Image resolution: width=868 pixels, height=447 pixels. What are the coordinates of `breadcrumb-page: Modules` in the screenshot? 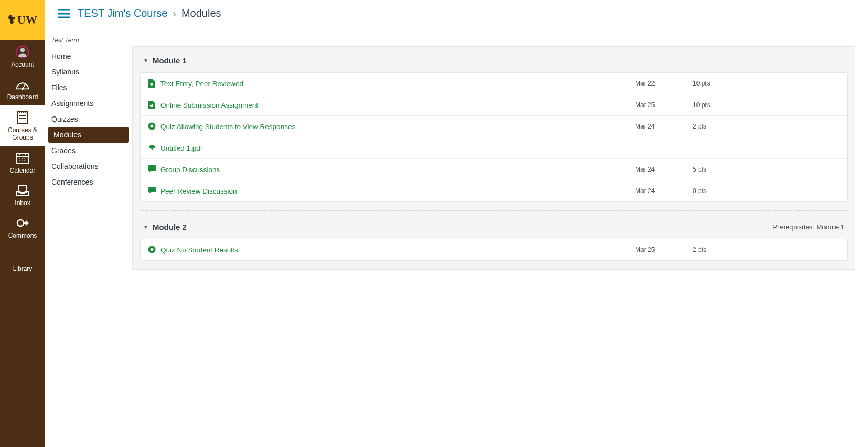 It's located at (201, 14).